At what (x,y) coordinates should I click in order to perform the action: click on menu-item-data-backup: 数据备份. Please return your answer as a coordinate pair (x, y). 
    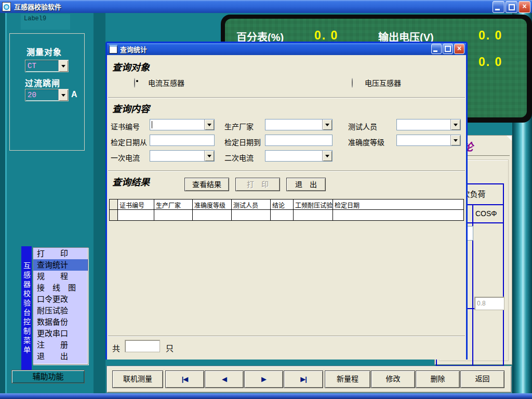
    Looking at the image, I should click on (60, 322).